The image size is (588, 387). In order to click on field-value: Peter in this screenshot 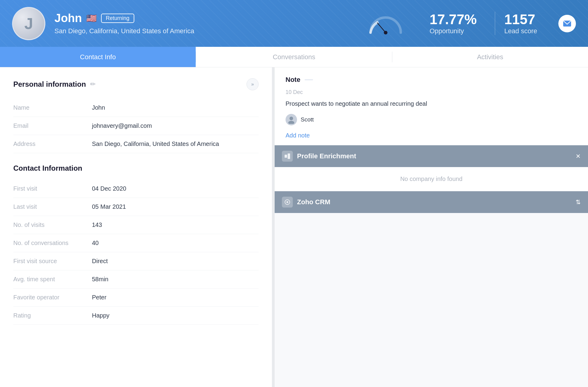, I will do `click(175, 298)`.